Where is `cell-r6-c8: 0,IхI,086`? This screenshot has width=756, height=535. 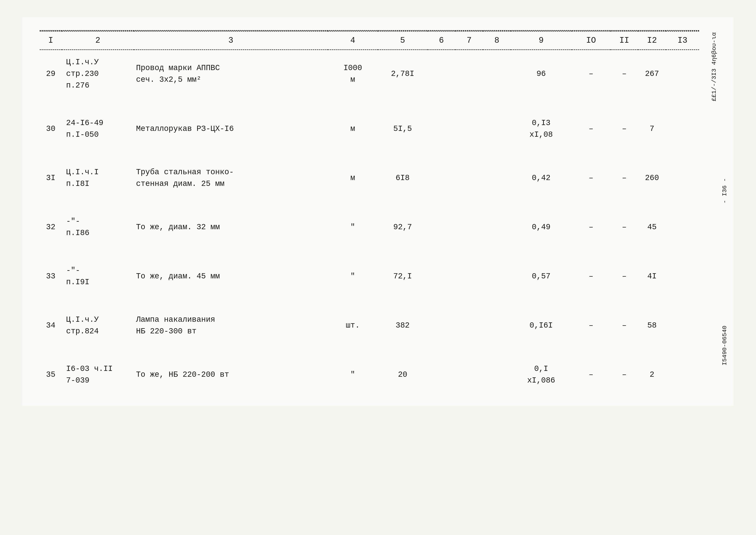 cell-r6-c8: 0,IхI,086 is located at coordinates (541, 375).